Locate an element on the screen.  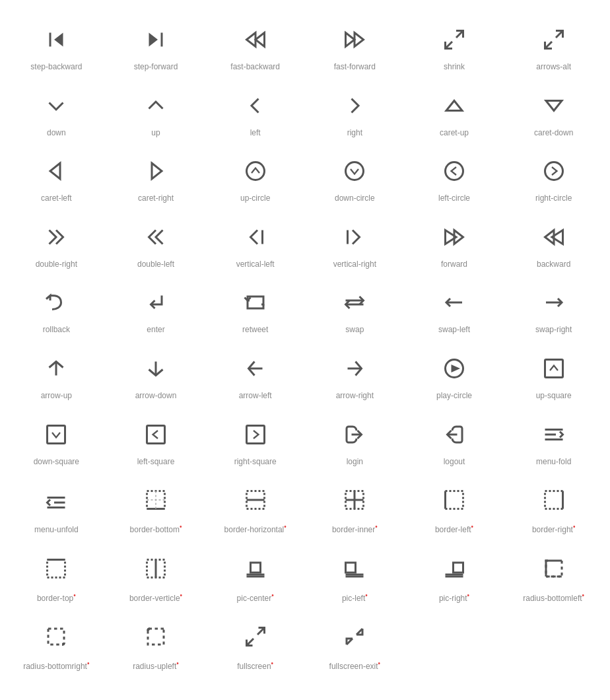
pic-center-icon is located at coordinates (255, 569).